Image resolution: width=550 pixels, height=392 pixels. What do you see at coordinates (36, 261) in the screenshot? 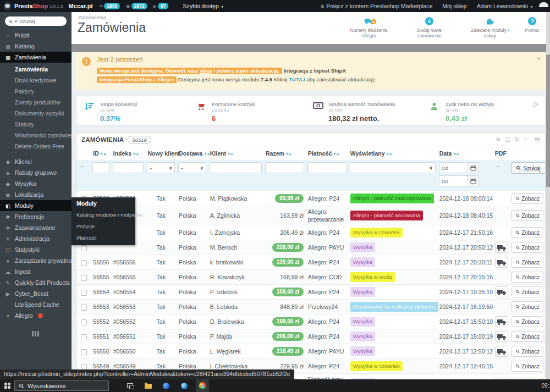
I see `sidebar-item-zarzadzanie-prywatnoscia: ♦Zarządzanie prywatnością` at bounding box center [36, 261].